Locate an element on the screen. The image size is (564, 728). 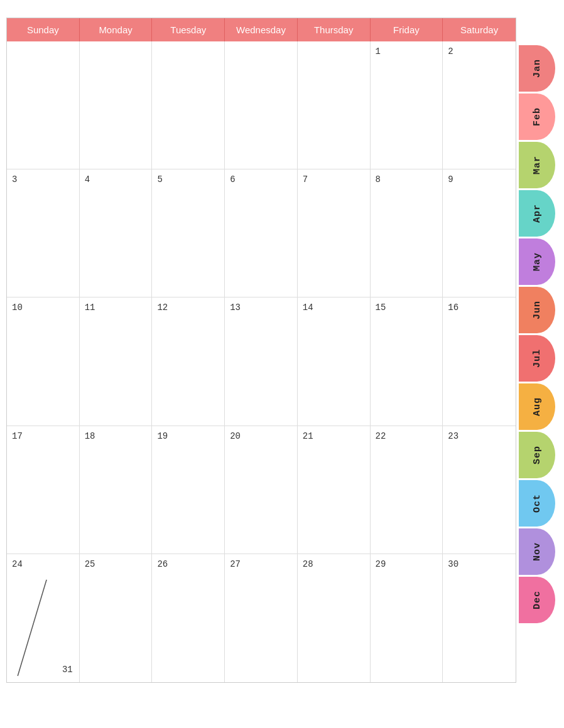
date-number: 25 is located at coordinates (90, 564).